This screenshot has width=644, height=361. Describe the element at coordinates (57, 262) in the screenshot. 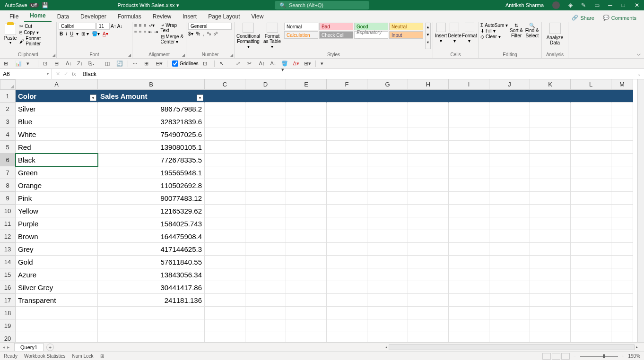

I see `cell-A14: Gold` at that location.